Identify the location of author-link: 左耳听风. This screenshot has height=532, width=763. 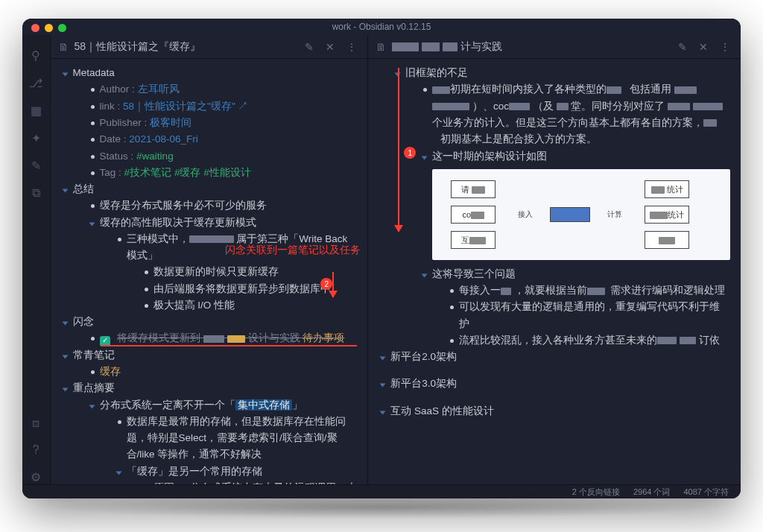
(159, 89).